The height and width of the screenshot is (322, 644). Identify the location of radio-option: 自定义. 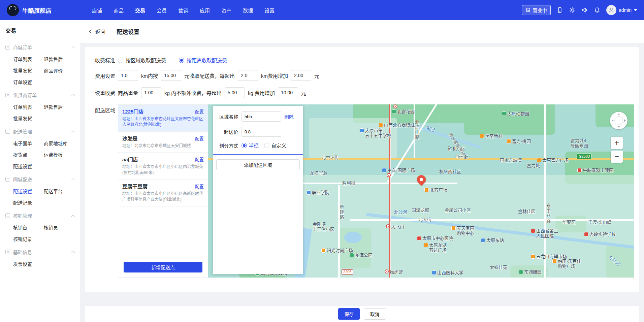
(275, 146).